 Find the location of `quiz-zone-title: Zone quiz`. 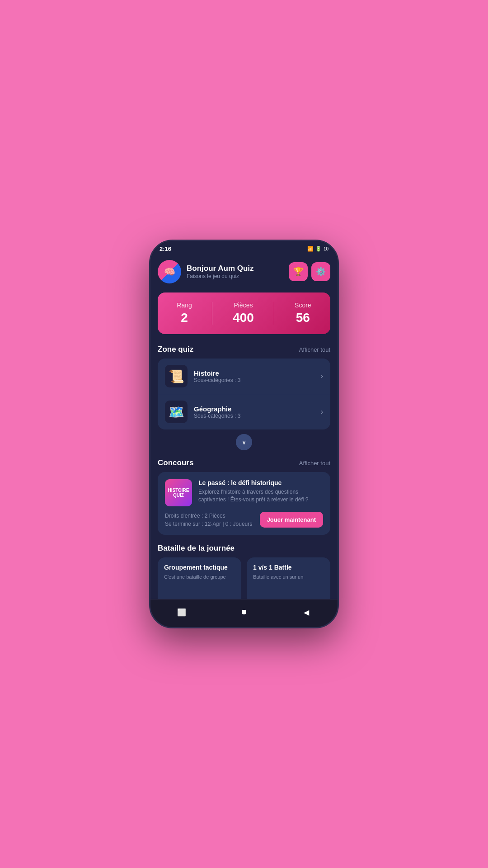

quiz-zone-title: Zone quiz is located at coordinates (175, 349).